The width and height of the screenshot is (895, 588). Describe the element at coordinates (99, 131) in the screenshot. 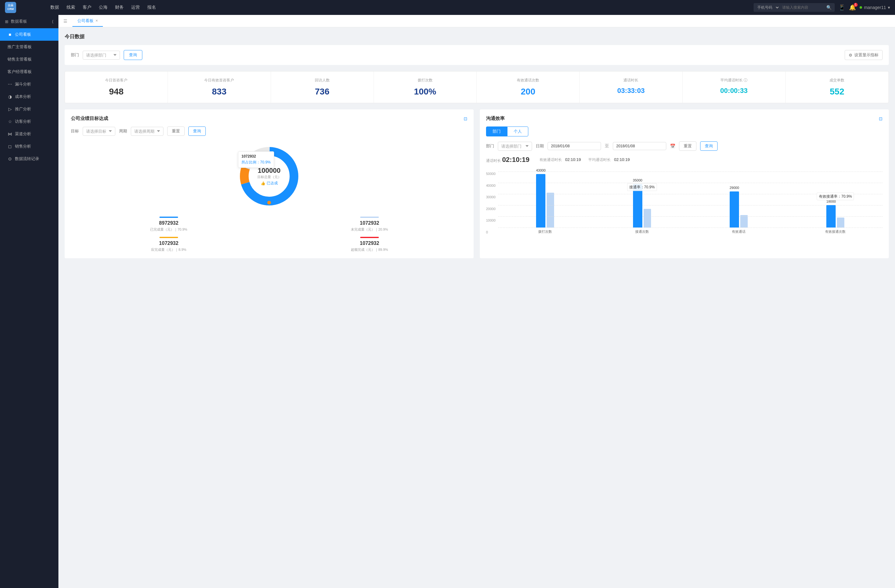

I see `goal-select: 请选择目标` at that location.